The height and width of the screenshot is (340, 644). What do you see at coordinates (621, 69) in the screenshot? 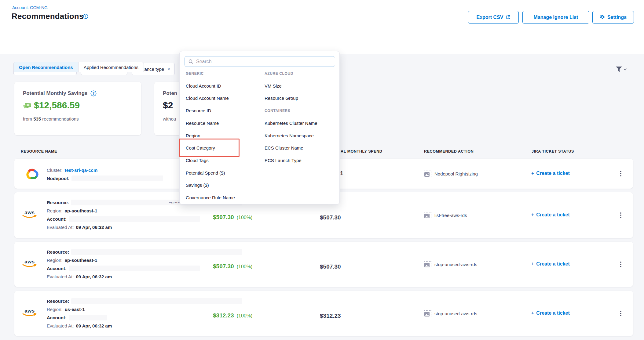
I see `filter-funnel-button` at bounding box center [621, 69].